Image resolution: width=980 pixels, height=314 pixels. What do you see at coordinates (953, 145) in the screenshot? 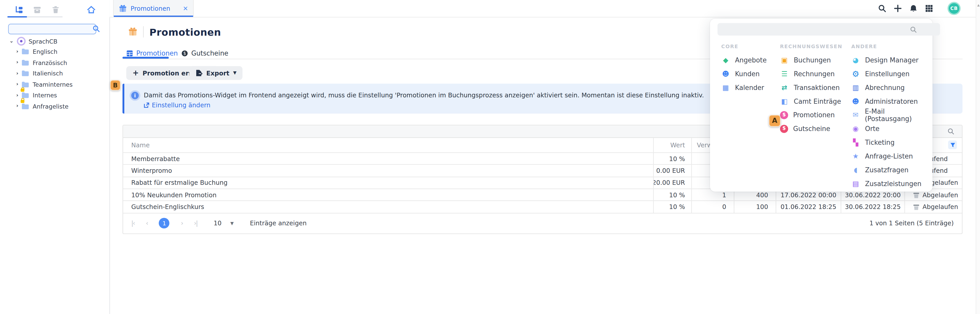
I see `filter-funnel-icon` at bounding box center [953, 145].